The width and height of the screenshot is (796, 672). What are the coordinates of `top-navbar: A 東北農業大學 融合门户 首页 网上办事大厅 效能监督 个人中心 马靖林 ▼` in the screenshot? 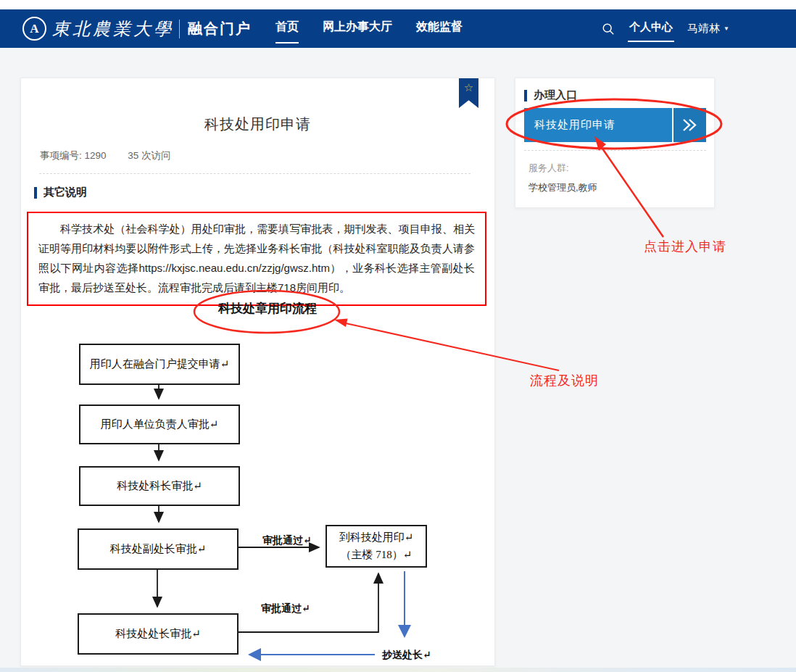 It's located at (398, 29).